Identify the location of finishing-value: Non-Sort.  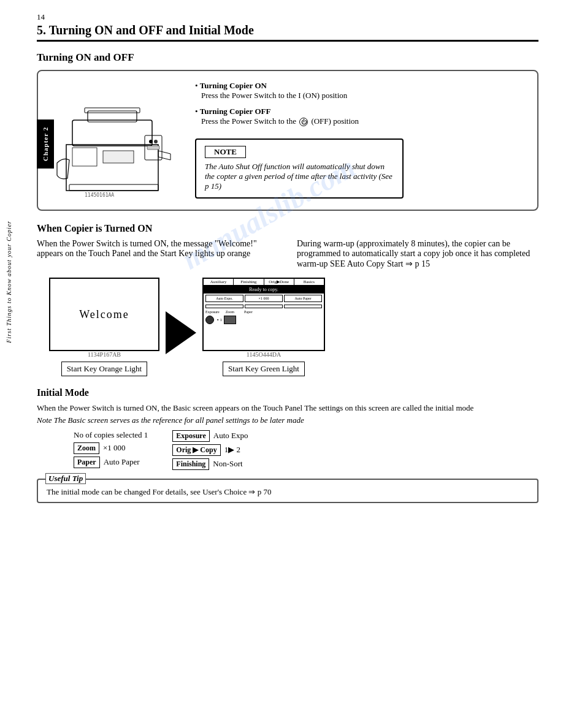
(228, 464).